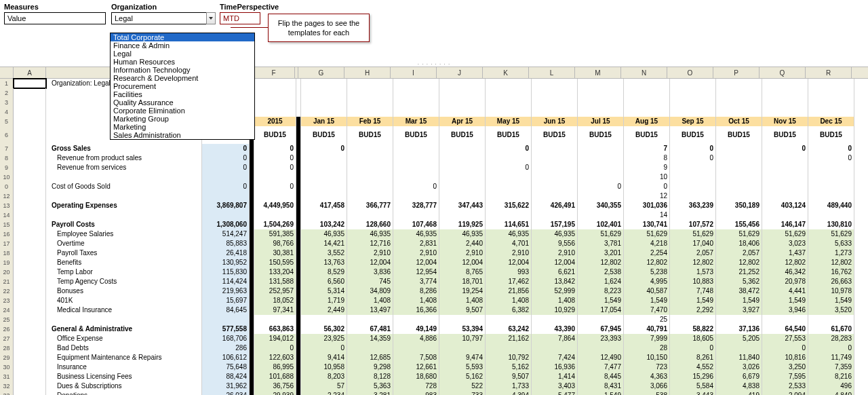 The width and height of the screenshot is (868, 395). I want to click on month-header: Dec 15, so click(831, 121).